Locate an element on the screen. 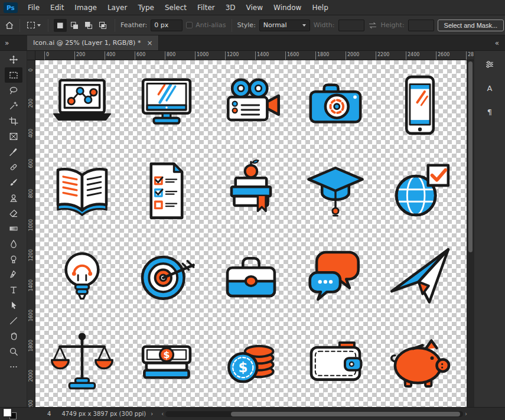  blur-tool is located at coordinates (14, 244).